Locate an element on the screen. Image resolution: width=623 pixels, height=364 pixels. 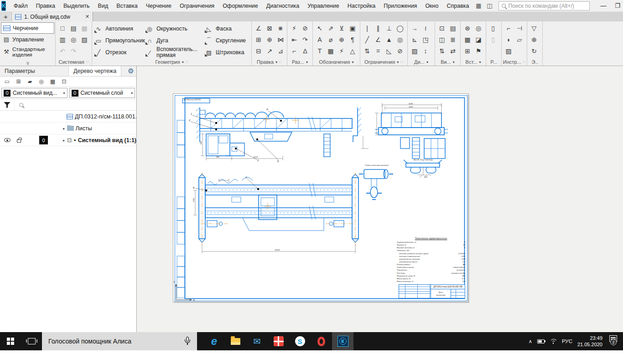
ribbon-tool-icon: ▧ is located at coordinates (84, 40).